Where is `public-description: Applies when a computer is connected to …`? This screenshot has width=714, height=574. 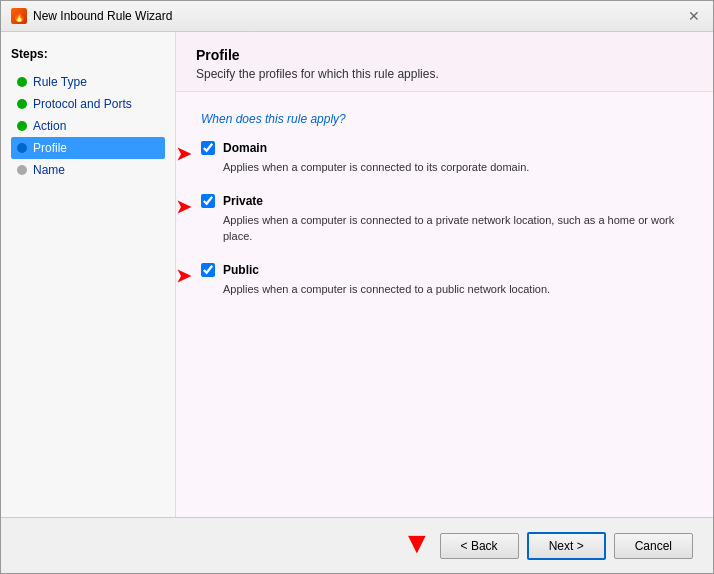
public-description: Applies when a computer is connected to … is located at coordinates (456, 290).